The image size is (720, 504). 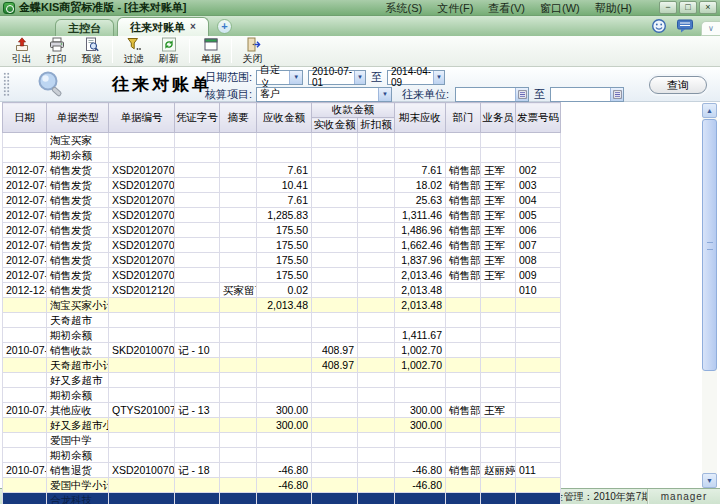 What do you see at coordinates (282, 498) in the screenshot?
I see `table-row: 合龙科技` at bounding box center [282, 498].